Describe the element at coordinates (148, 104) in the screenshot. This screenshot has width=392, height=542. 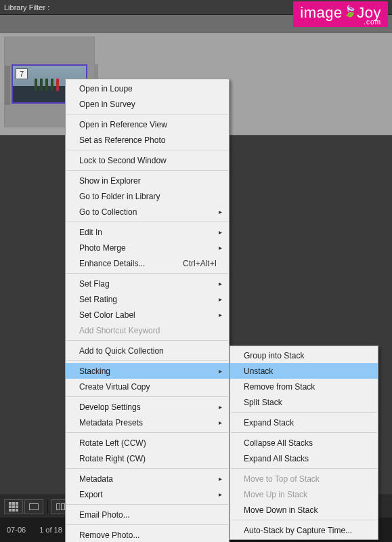
I see `ctx-item-open-in-survey: Open in Survey` at that location.